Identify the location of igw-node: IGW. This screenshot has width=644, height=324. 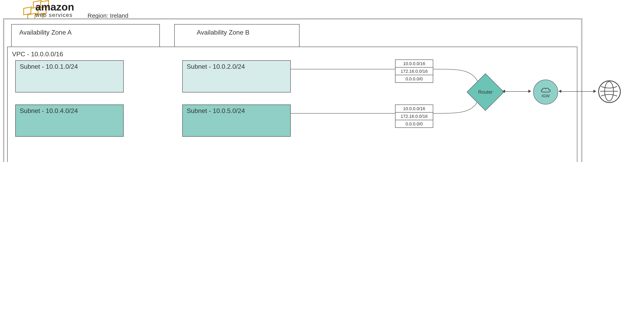
(546, 92).